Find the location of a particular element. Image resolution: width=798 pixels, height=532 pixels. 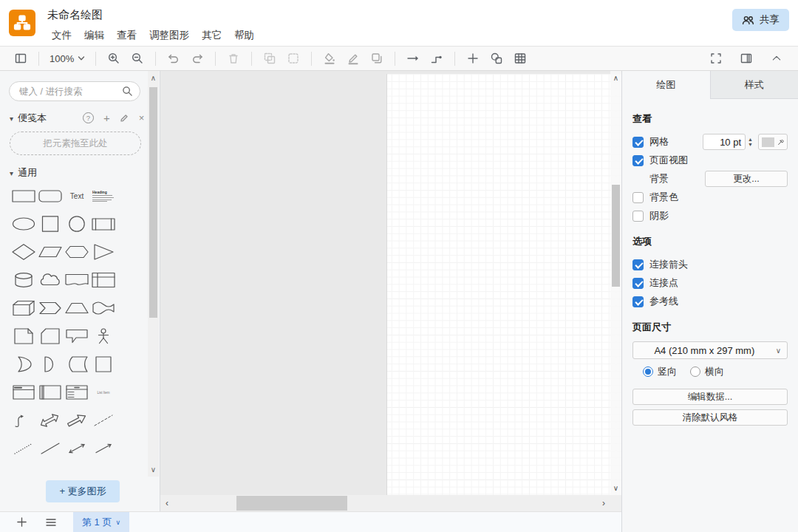

canvas-horizontal-scrollbar: ‹ › is located at coordinates (391, 503).